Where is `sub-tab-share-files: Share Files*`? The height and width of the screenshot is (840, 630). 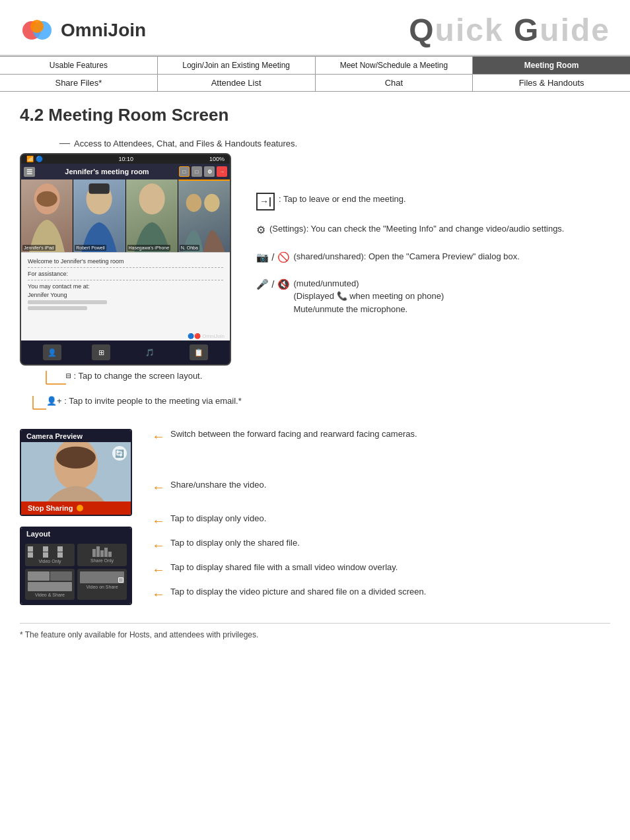
sub-tab-share-files: Share Files* is located at coordinates (79, 83).